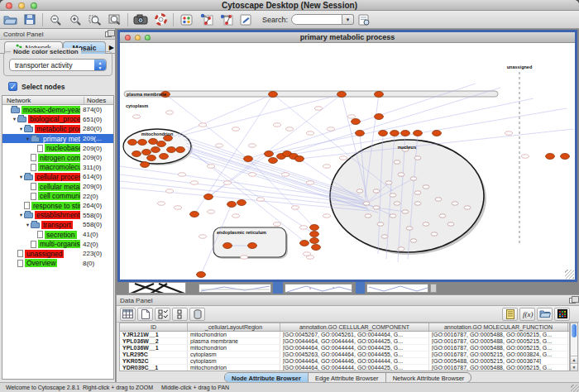  What do you see at coordinates (58, 216) in the screenshot?
I see `tree-row: ▼establishment of loc558(0)` at bounding box center [58, 216].